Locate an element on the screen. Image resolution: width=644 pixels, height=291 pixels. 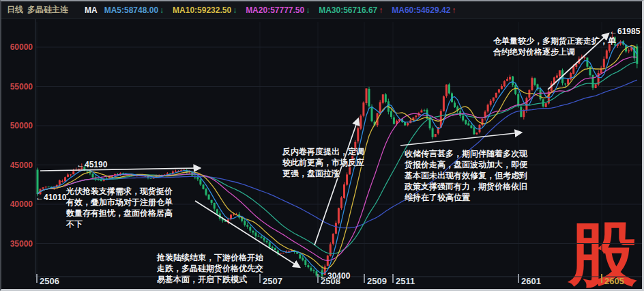
y-axis-label: 50000 is located at coordinates (22, 126).